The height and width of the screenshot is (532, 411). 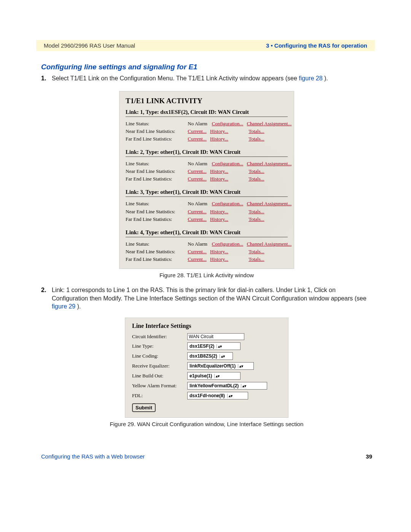 What do you see at coordinates (221, 366) in the screenshot?
I see `receive-equalizer-select: linkRxEqualizerOff(1) ▴▾` at bounding box center [221, 366].